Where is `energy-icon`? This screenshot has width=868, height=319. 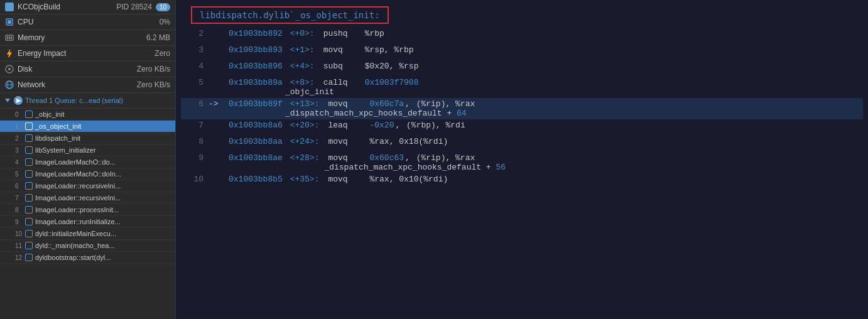 energy-icon is located at coordinates (9, 53).